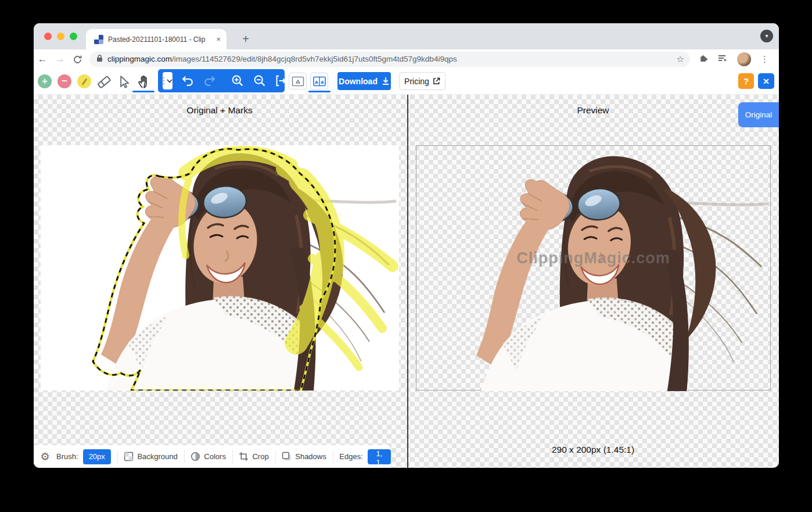 The width and height of the screenshot is (812, 512). What do you see at coordinates (594, 258) in the screenshot?
I see `watermark-text: ClippingMagic.com` at bounding box center [594, 258].